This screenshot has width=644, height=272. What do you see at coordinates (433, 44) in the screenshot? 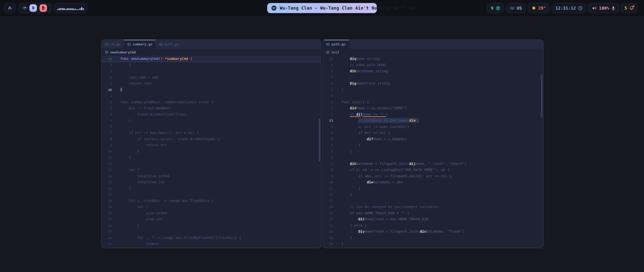
I see `tab-bar-right: path.go` at bounding box center [433, 44].